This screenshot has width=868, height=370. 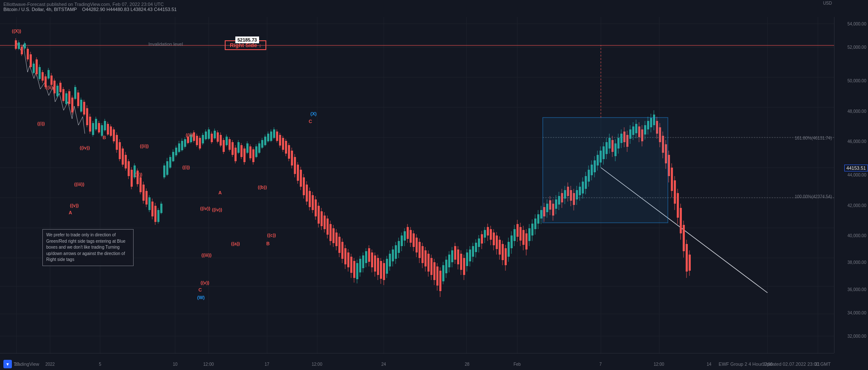 What do you see at coordinates (201, 297) in the screenshot?
I see `wave-label-W: (W)` at bounding box center [201, 297].